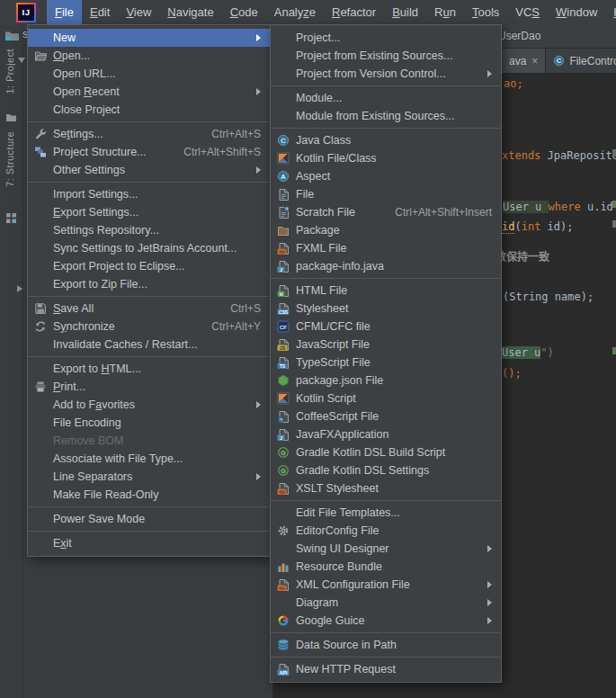  What do you see at coordinates (149, 543) in the screenshot?
I see `file-menu-item-exit: Exit` at bounding box center [149, 543].